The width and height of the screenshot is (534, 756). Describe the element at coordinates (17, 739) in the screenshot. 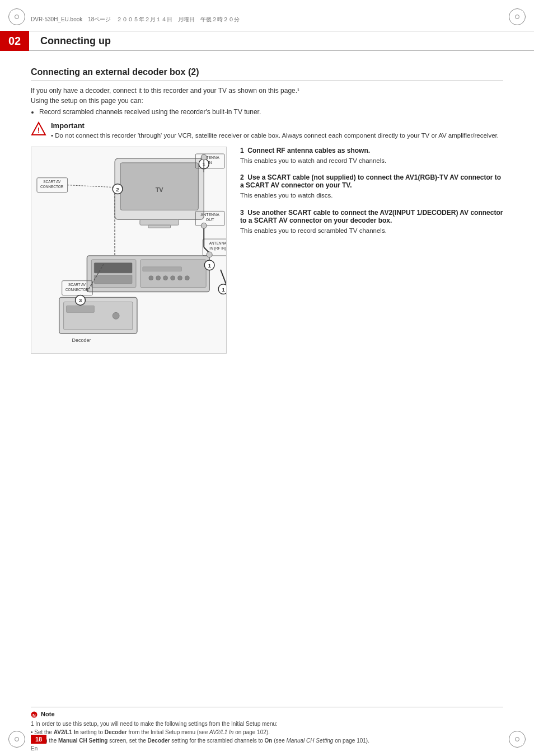

I see `corner-mark-bl` at that location.